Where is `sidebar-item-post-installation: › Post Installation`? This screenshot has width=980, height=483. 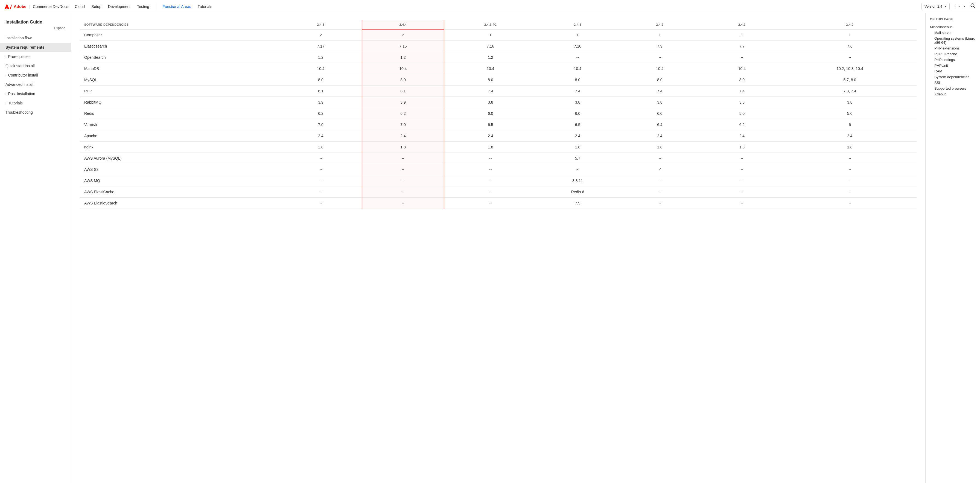 sidebar-item-post-installation: › Post Installation is located at coordinates (35, 94).